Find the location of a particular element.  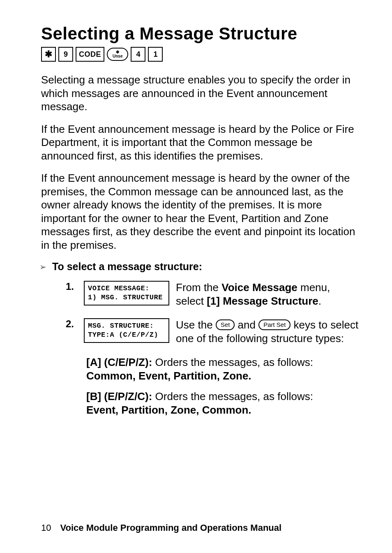

text: From the is located at coordinates (199, 287).